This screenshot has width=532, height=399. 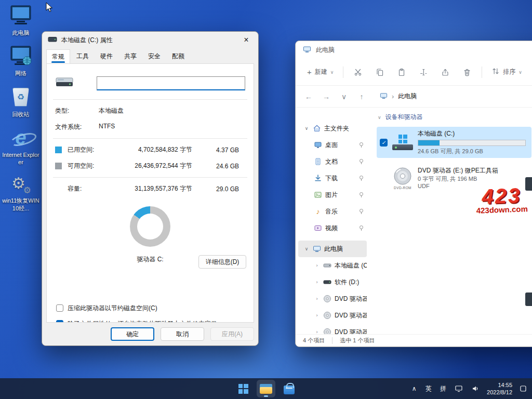 I want to click on item-checkbox: ✓, so click(x=383, y=142).